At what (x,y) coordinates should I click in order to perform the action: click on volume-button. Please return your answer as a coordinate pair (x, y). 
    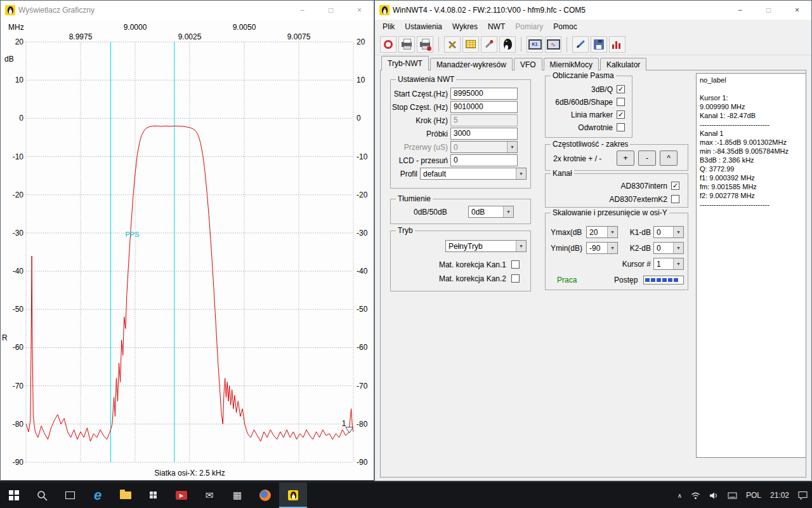
    Looking at the image, I should click on (714, 495).